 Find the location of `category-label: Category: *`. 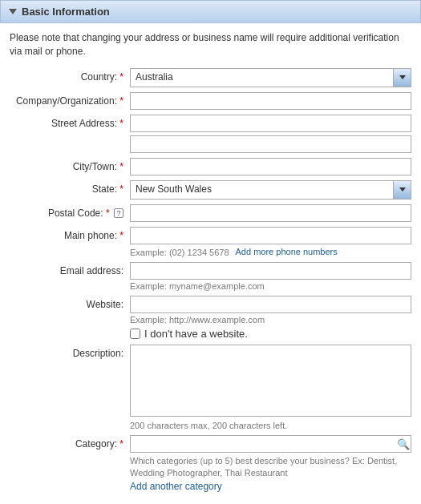

category-label: Category: * is located at coordinates (70, 442).